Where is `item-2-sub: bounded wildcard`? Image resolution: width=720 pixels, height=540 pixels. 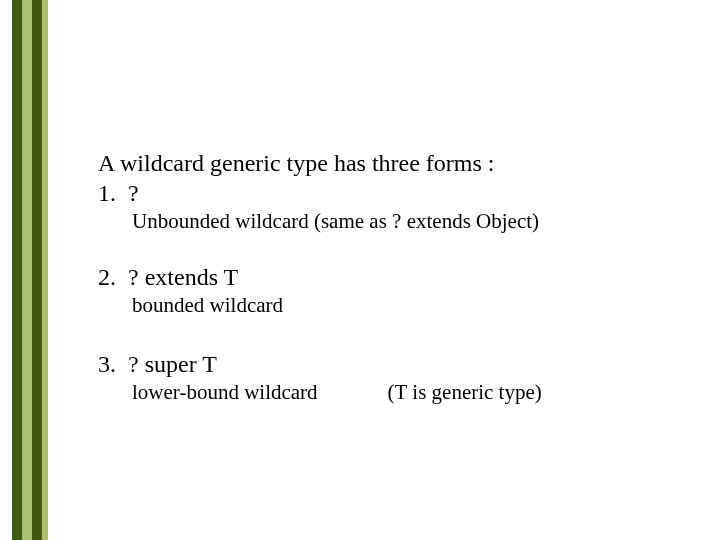
item-2-sub: bounded wildcard is located at coordinates (405, 305).